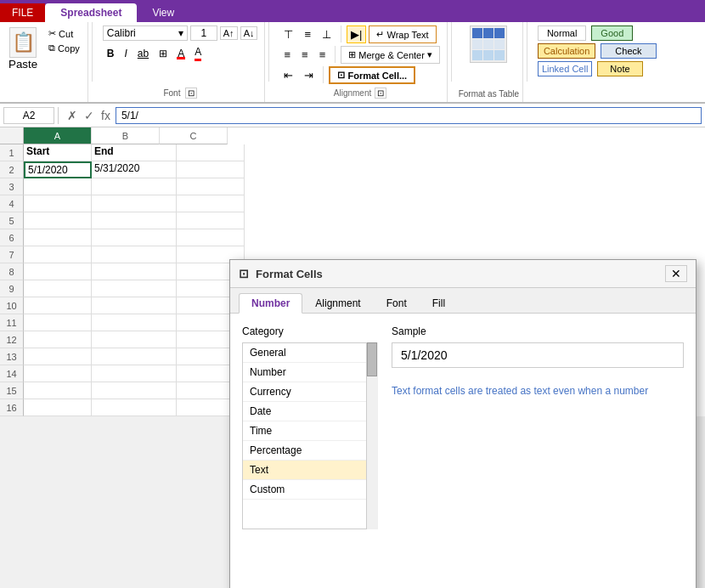  Describe the element at coordinates (105, 116) in the screenshot. I see `insert-function-button: fx` at that location.